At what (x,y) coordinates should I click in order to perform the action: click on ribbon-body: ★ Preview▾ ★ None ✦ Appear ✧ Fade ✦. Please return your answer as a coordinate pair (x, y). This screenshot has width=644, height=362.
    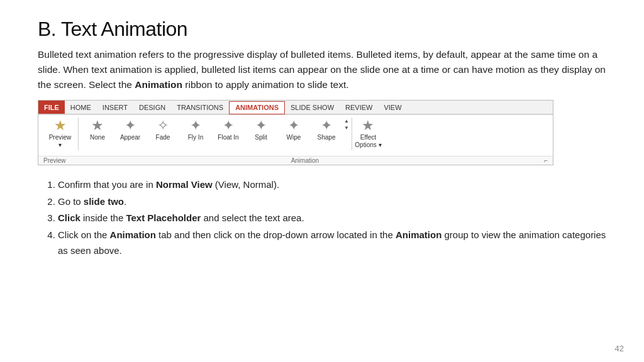
    Looking at the image, I should click on (296, 135).